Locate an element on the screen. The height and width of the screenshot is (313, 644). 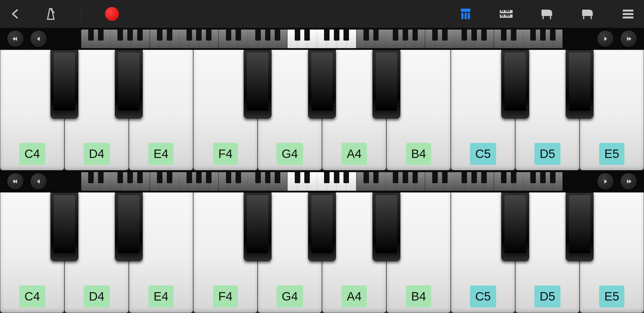
back-button is located at coordinates (16, 14).